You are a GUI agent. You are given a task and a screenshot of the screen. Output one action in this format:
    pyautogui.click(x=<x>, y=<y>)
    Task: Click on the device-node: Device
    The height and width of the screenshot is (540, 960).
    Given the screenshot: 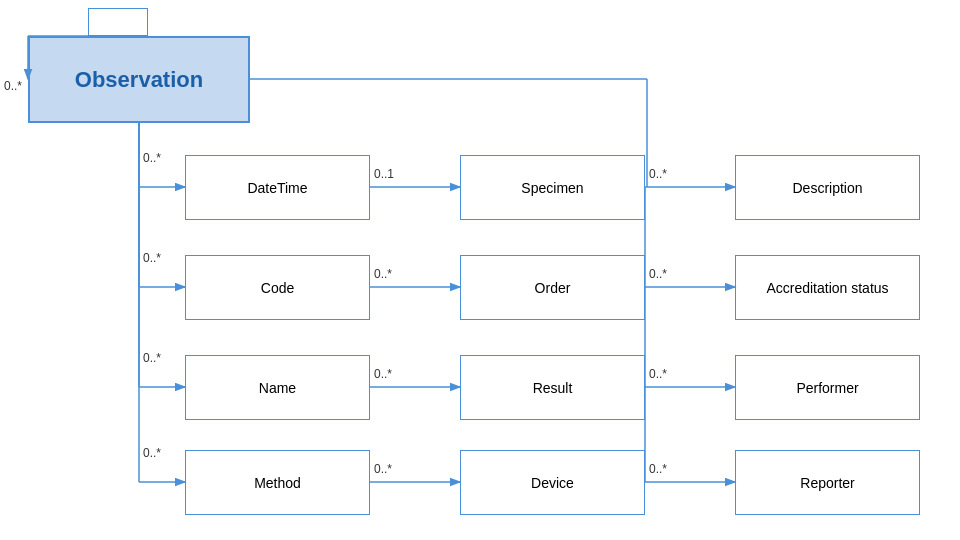 What is the action you would take?
    pyautogui.click(x=552, y=482)
    